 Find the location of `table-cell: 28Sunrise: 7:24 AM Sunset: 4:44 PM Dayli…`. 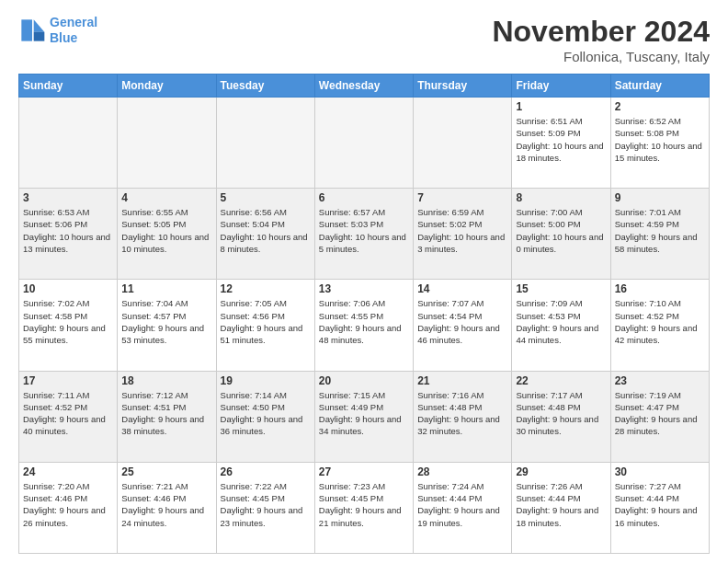

table-cell: 28Sunrise: 7:24 AM Sunset: 4:44 PM Dayli… is located at coordinates (463, 508).